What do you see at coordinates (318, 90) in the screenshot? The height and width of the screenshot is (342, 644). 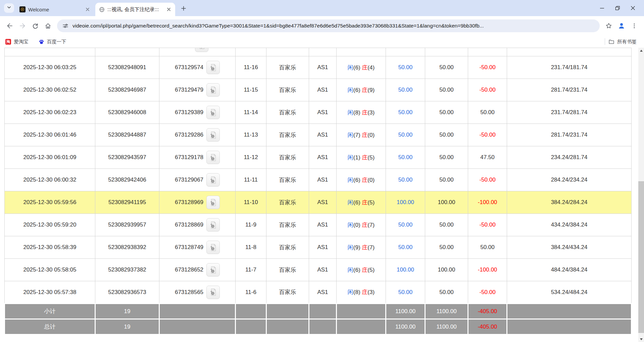 I see `table-row: 2025-12-30 06:02:52523082946987673129479…` at bounding box center [318, 90].